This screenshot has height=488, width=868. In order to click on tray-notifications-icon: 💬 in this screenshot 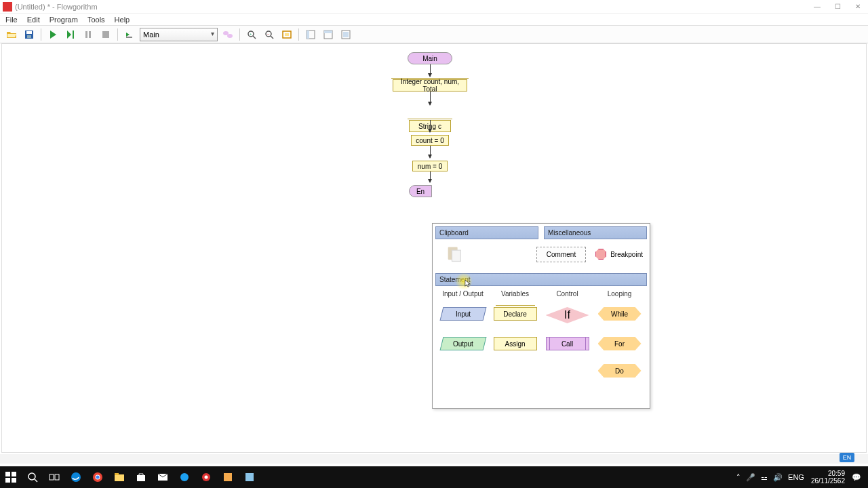, I will do `click(856, 477)`.